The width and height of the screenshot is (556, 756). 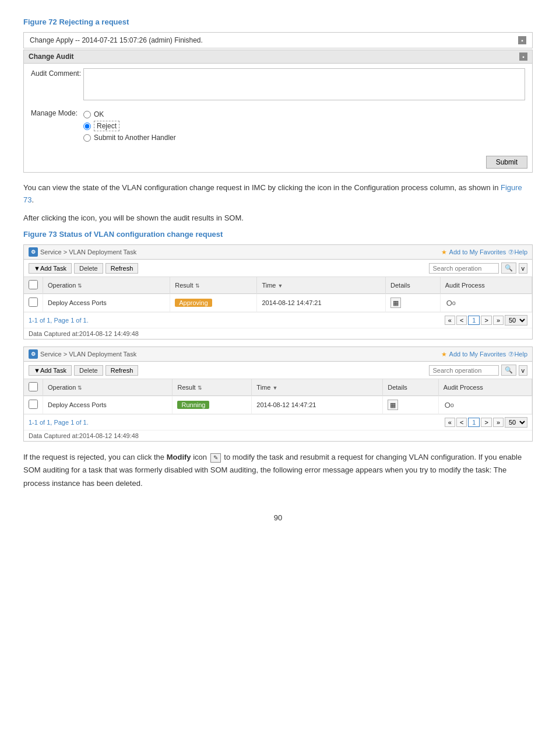 I want to click on submit-button: Submit, so click(x=507, y=162).